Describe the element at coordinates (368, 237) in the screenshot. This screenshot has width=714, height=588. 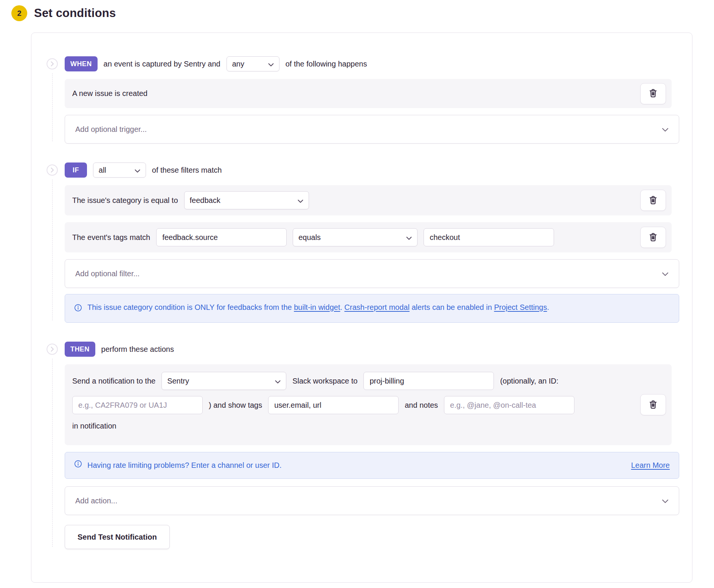
I see `tags-filter-row: The event's tags match equals` at that location.